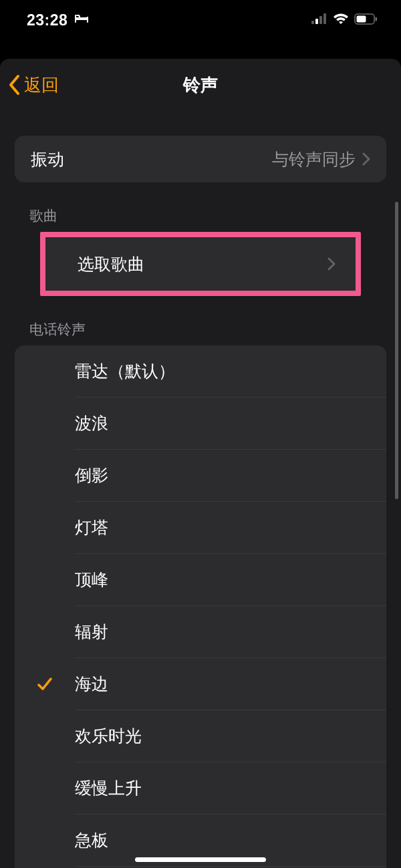 The width and height of the screenshot is (401, 868). Describe the element at coordinates (215, 329) in the screenshot. I see `ringtone-section-title: 电话铃声` at that location.